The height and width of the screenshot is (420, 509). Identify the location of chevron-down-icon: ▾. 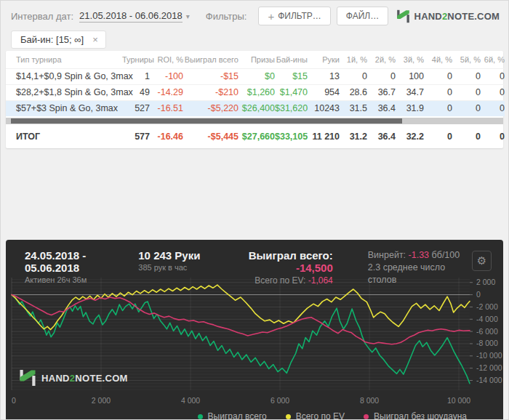
(188, 16).